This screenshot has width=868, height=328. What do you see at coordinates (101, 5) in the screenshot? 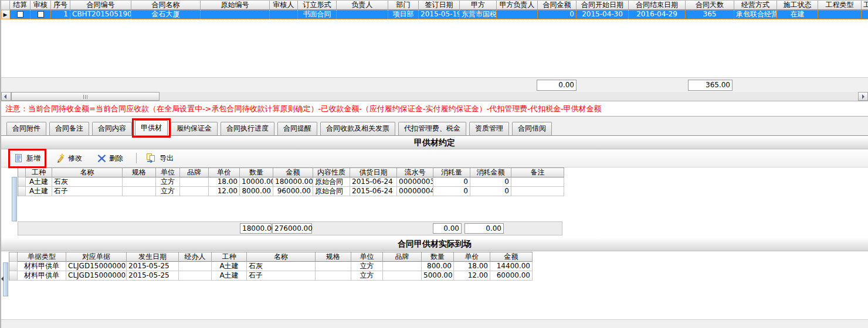
I see `column-header: 合同编号` at bounding box center [101, 5].